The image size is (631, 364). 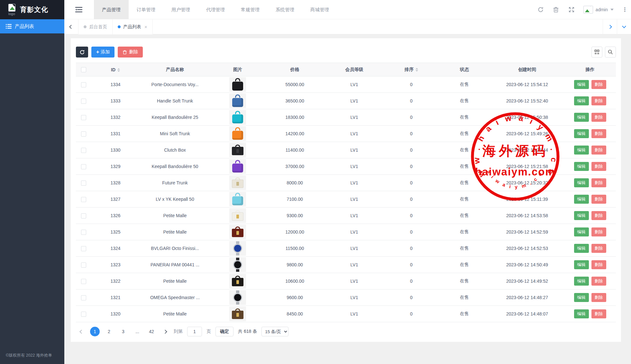 I want to click on page-number: 1, so click(x=95, y=332).